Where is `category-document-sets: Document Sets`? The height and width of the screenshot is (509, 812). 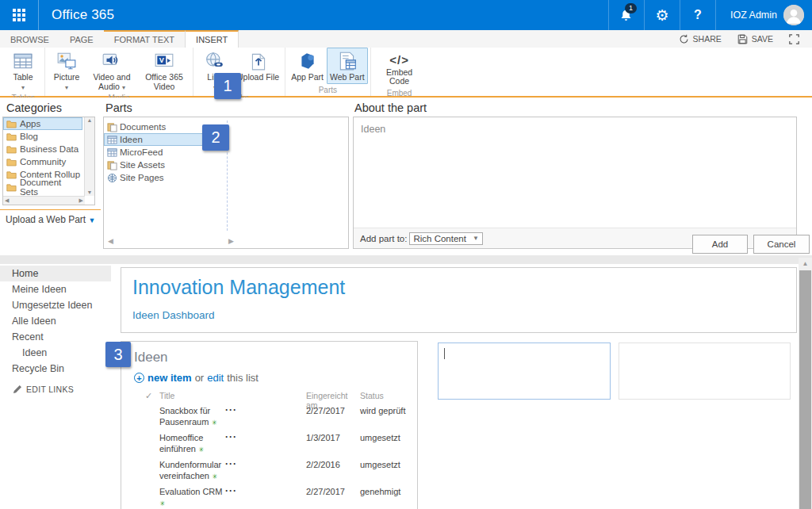
category-document-sets: Document Sets is located at coordinates (43, 187).